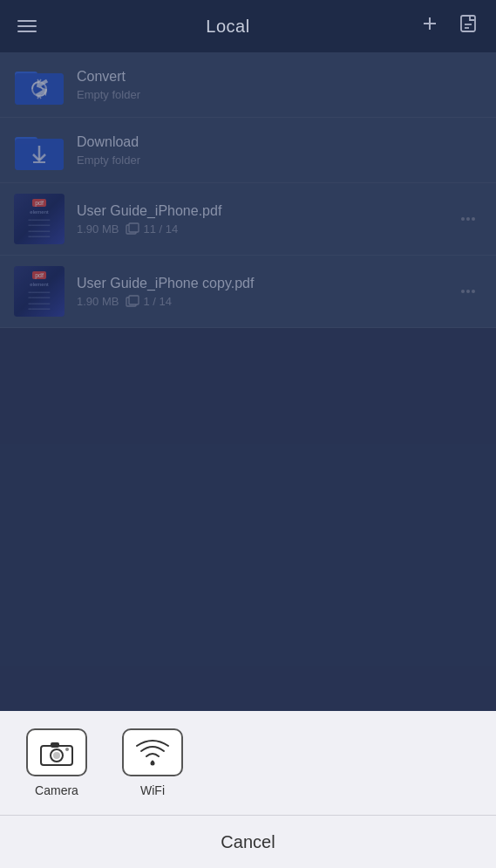  What do you see at coordinates (57, 753) in the screenshot?
I see `camera-icon` at bounding box center [57, 753].